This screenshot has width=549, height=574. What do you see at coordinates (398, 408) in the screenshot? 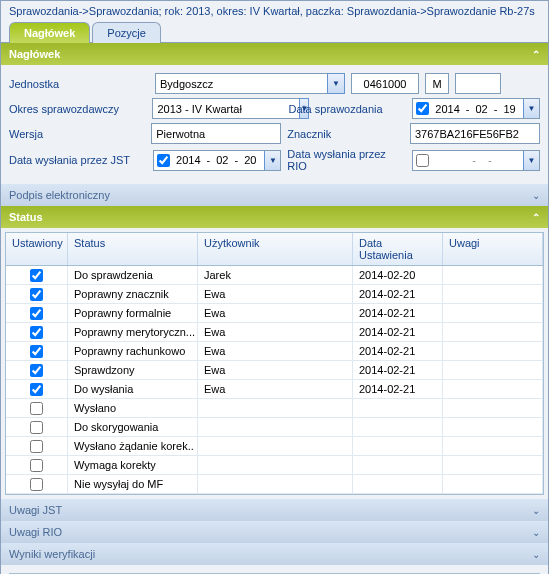
I see `cell-date` at bounding box center [398, 408].